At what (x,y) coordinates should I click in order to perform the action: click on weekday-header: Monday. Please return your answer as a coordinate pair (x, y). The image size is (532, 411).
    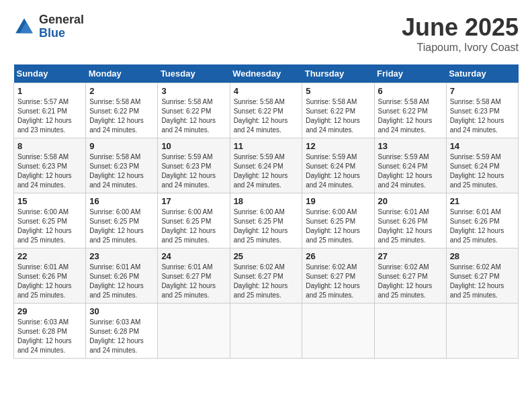
    Looking at the image, I should click on (122, 74).